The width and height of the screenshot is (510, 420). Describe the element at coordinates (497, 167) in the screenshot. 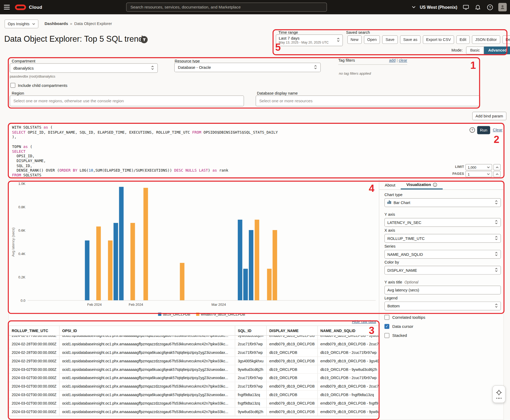

I see `limit-increment-button` at that location.